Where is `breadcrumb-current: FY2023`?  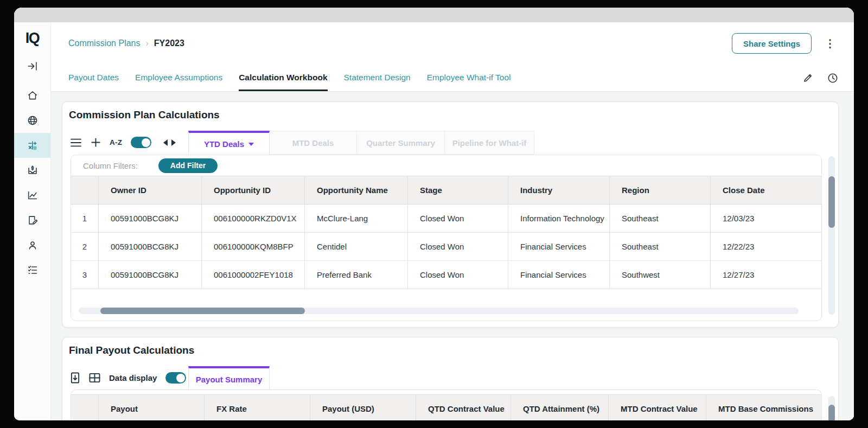 breadcrumb-current: FY2023 is located at coordinates (169, 43).